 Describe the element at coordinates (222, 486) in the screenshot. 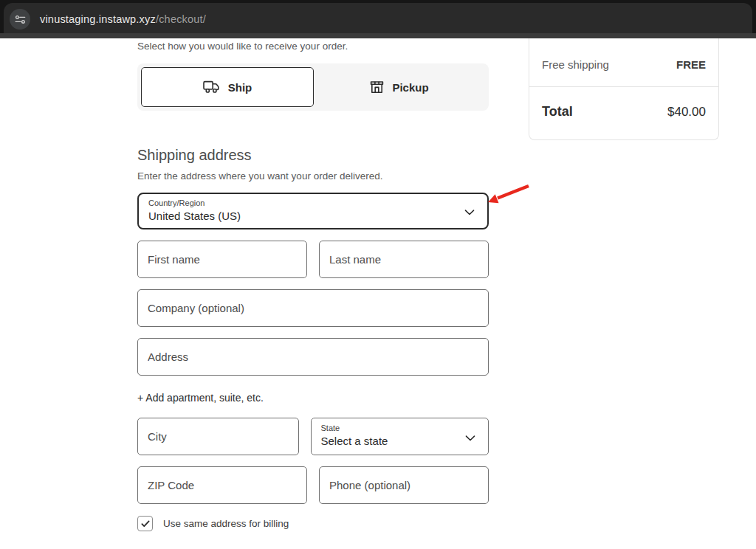

I see `zip-code-input` at that location.